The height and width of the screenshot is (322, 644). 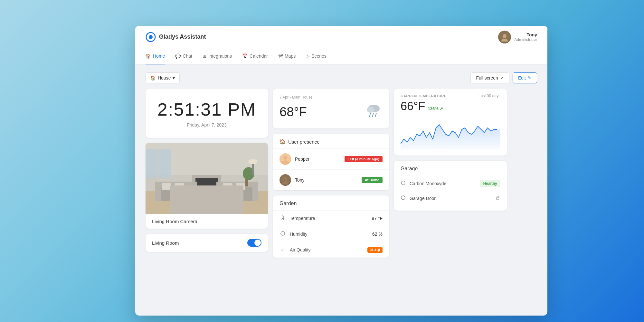 I want to click on nav-item-home: 🏠 Home, so click(x=155, y=56).